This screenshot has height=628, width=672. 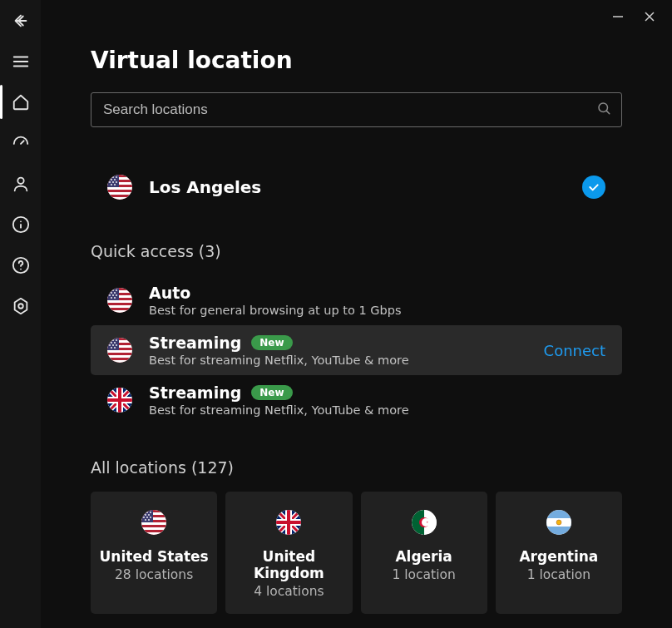 I want to click on sidebar-menu, so click(x=20, y=62).